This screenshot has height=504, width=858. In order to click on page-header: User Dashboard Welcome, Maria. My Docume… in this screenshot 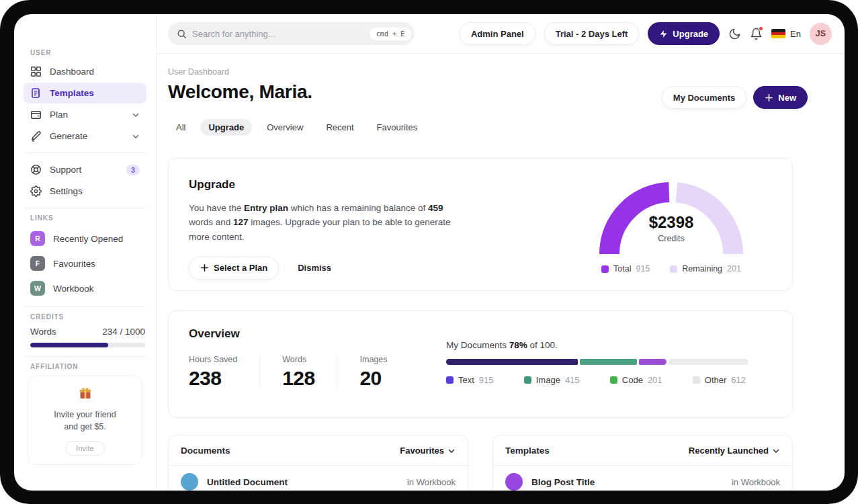, I will do `click(488, 88)`.